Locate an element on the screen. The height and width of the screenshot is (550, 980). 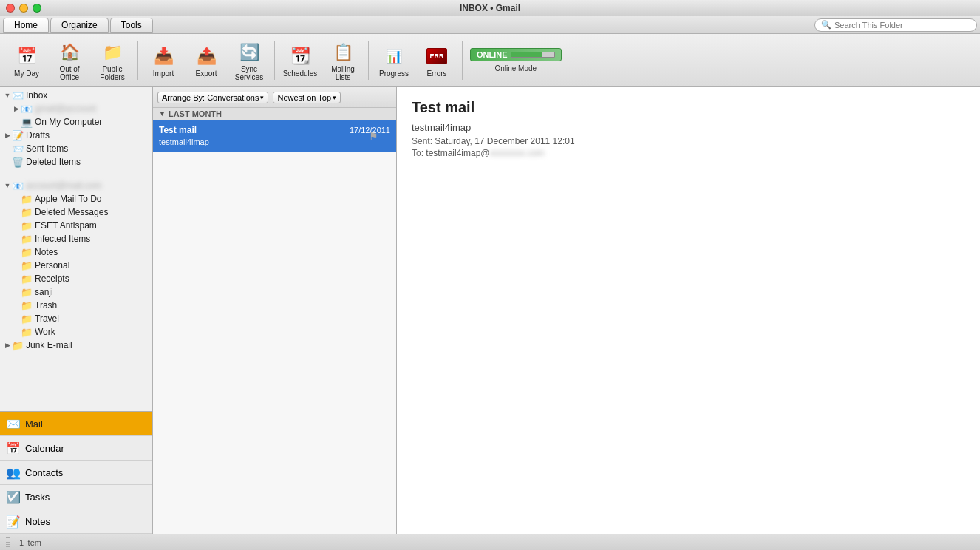
expand-icon: ▼ is located at coordinates (7, 95).